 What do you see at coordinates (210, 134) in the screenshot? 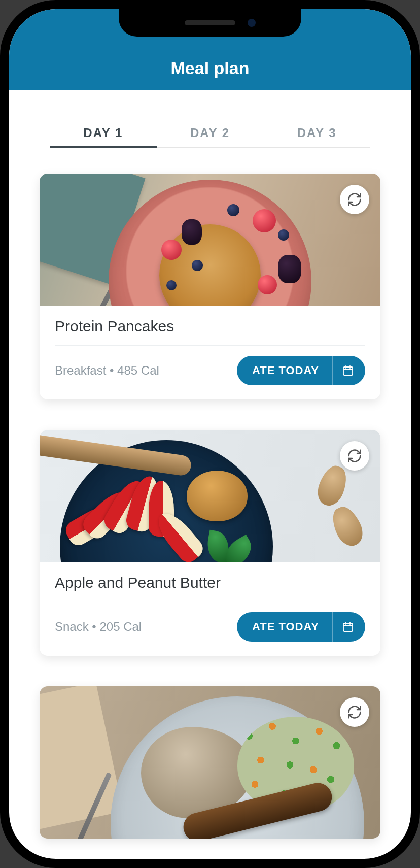
I see `tab-day-2: DAY 2` at bounding box center [210, 134].